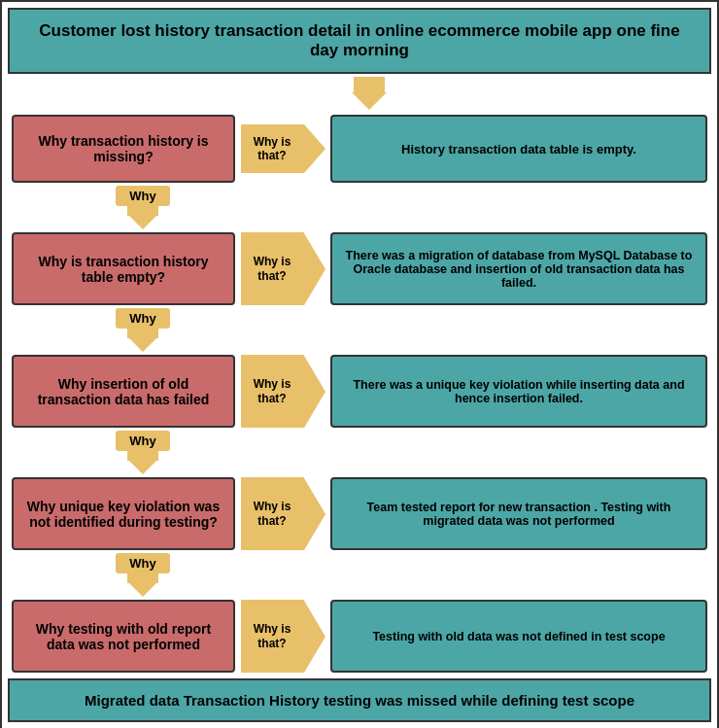 The width and height of the screenshot is (719, 728). Describe the element at coordinates (142, 564) in the screenshot. I see `between-label-4: Why` at that location.